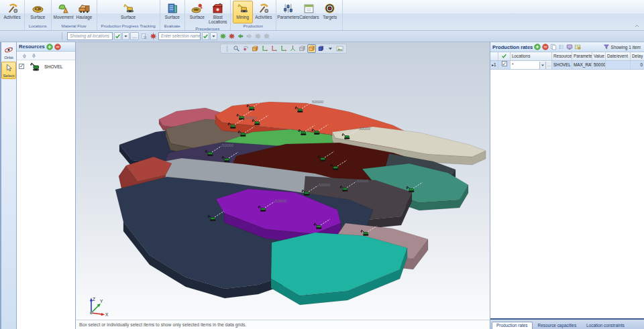  What do you see at coordinates (274, 48) in the screenshot?
I see `view-plane-xz-icon` at bounding box center [274, 48].